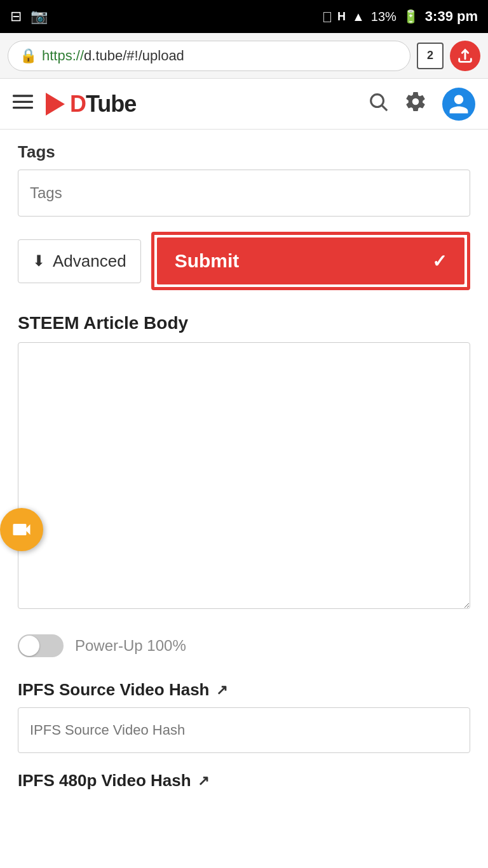 The image size is (488, 868). I want to click on floating-camera-button, so click(22, 530).